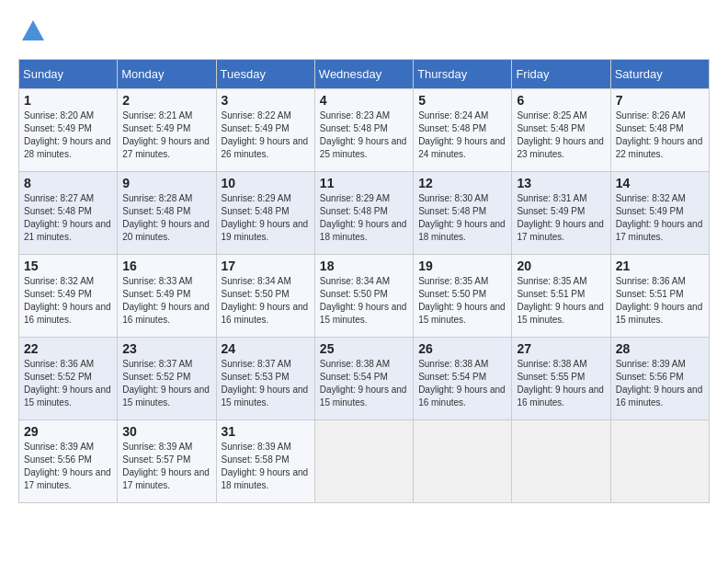  What do you see at coordinates (265, 213) in the screenshot?
I see `calendar-cell: 10 Sunrise: 8:29 AM Sunset: 5:48 PM Dayl…` at bounding box center [265, 213].